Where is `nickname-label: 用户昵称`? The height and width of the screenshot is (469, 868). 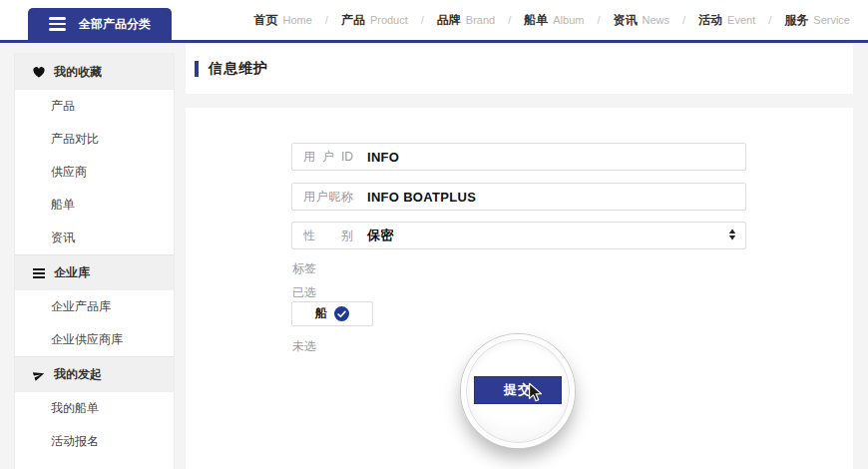
nickname-label: 用户昵称 is located at coordinates (328, 198).